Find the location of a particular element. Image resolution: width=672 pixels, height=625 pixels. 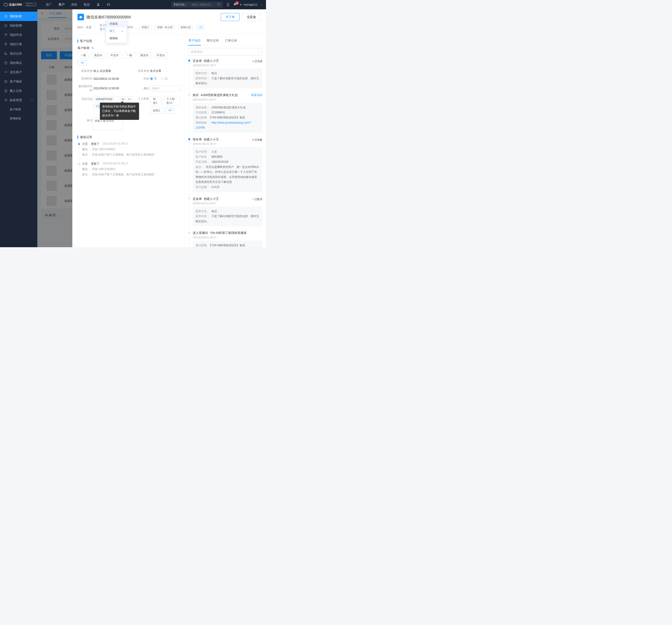

user-icon is located at coordinates (98, 5).